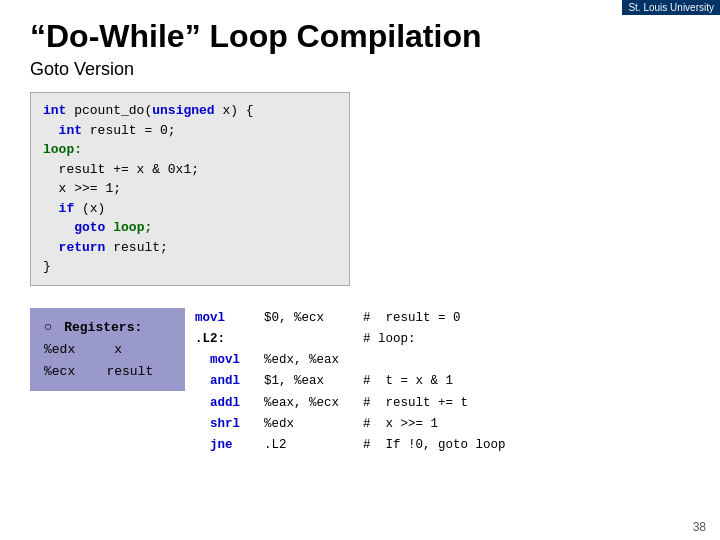 The image size is (720, 540). What do you see at coordinates (434, 404) in the screenshot?
I see `comment-5: # result += t` at bounding box center [434, 404].